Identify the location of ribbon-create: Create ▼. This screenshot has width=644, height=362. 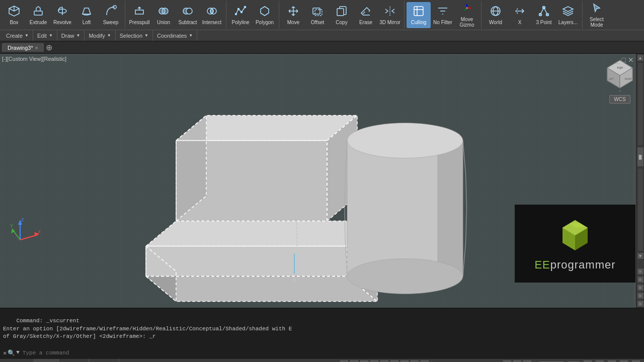
(18, 35).